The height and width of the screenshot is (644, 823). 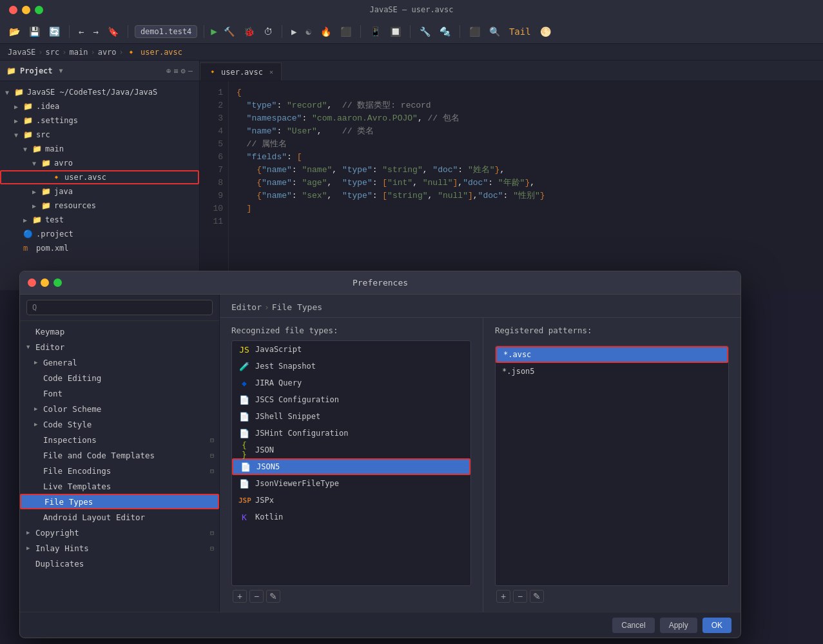 What do you see at coordinates (267, 307) in the screenshot?
I see `pref-breadcrumb-sep: ›` at bounding box center [267, 307].